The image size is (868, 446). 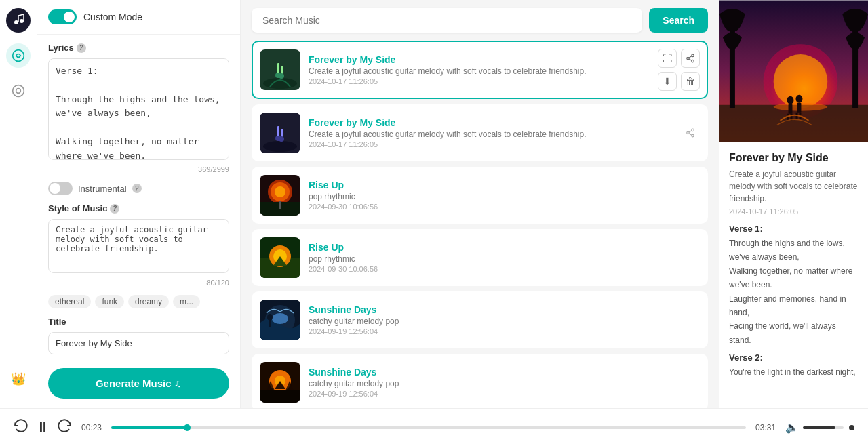 What do you see at coordinates (138, 246) in the screenshot?
I see `style-textarea: Create a joyful acoustic guitar melody w…` at bounding box center [138, 246].